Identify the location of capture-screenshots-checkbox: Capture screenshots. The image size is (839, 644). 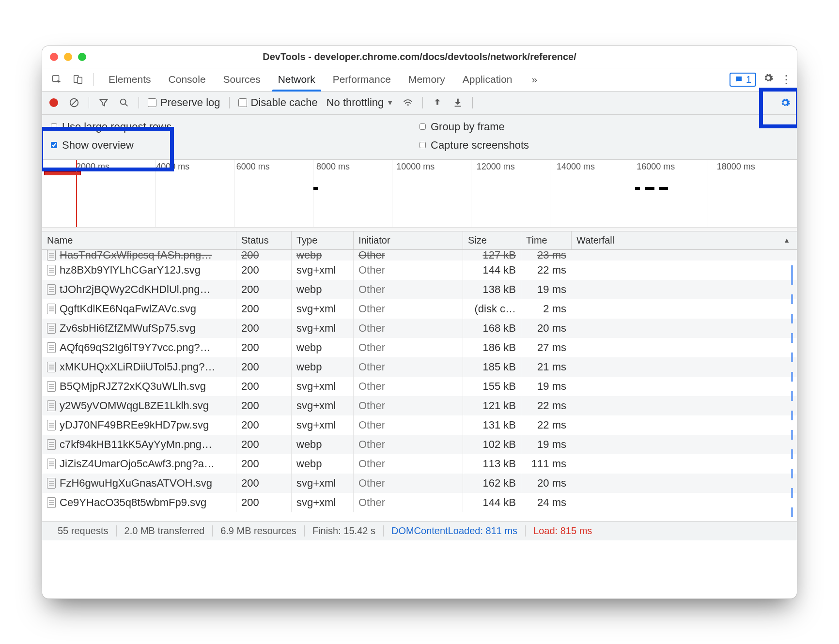
(604, 145).